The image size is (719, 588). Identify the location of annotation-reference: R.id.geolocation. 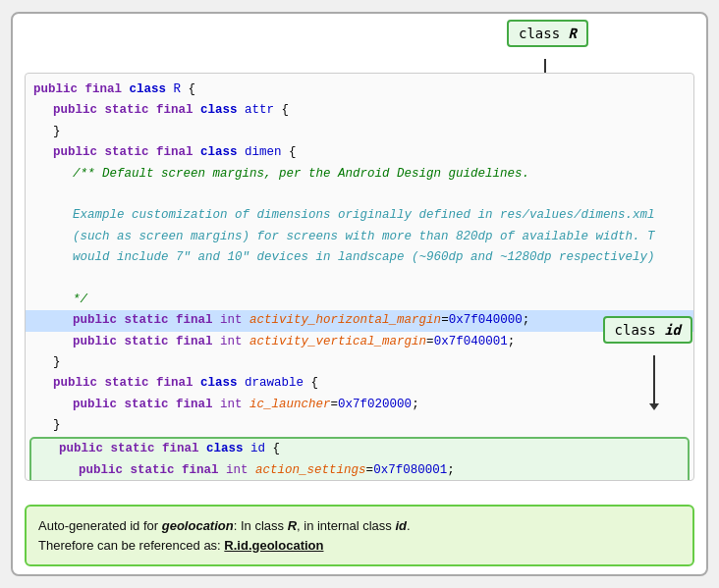
(273, 546).